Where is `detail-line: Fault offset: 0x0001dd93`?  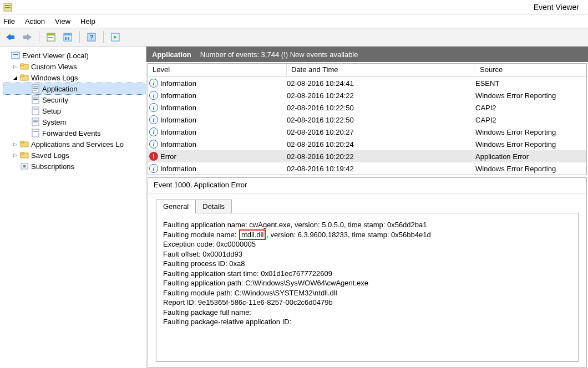 detail-line: Fault offset: 0x0001dd93 is located at coordinates (367, 254).